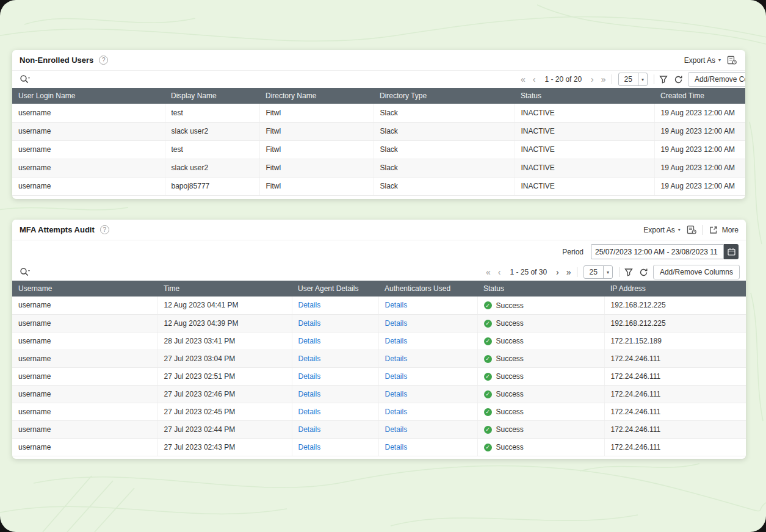  What do you see at coordinates (212, 96) in the screenshot?
I see `column-header: Display Name` at bounding box center [212, 96].